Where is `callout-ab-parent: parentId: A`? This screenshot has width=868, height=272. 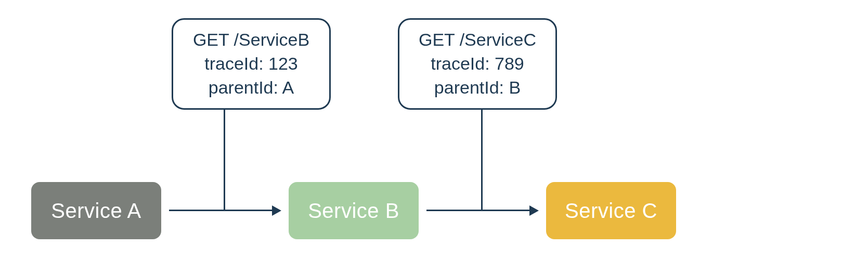 callout-ab-parent: parentId: A is located at coordinates (251, 88).